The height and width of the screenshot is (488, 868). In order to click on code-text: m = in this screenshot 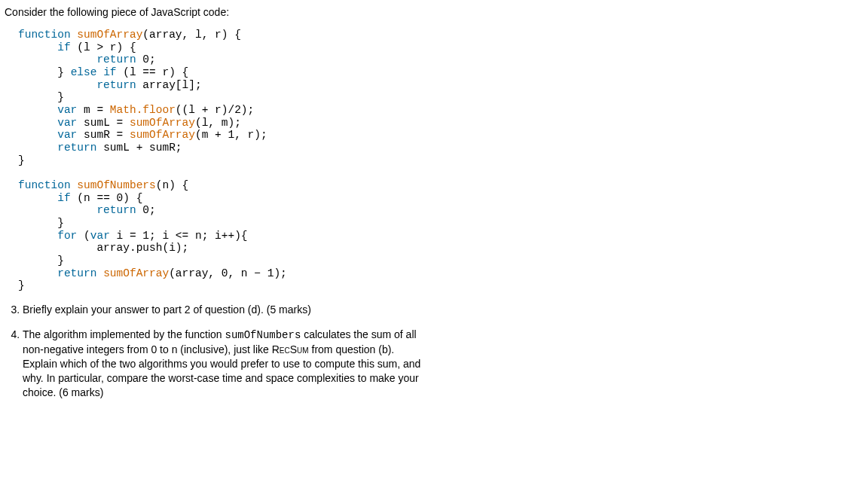, I will do `click(93, 110)`.